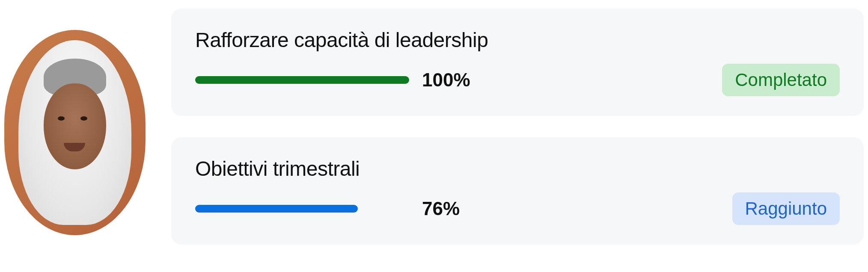 This screenshot has width=868, height=272. I want to click on avatar-illustration, so click(75, 133).